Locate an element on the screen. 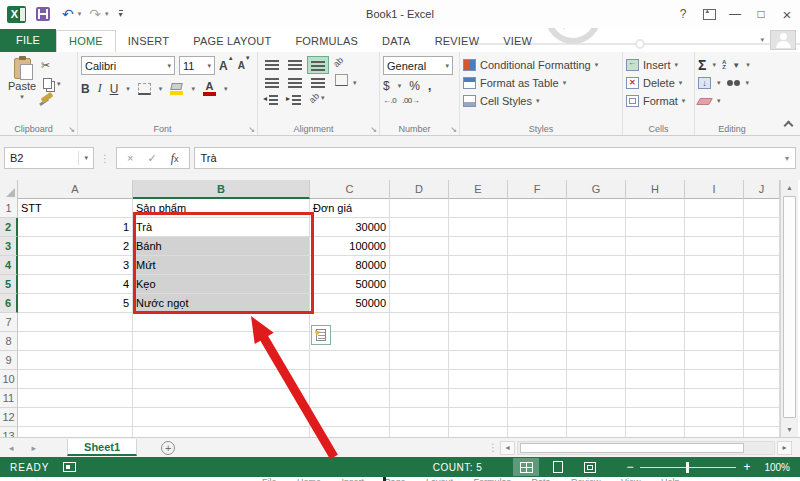  cell-G9 is located at coordinates (596, 360).